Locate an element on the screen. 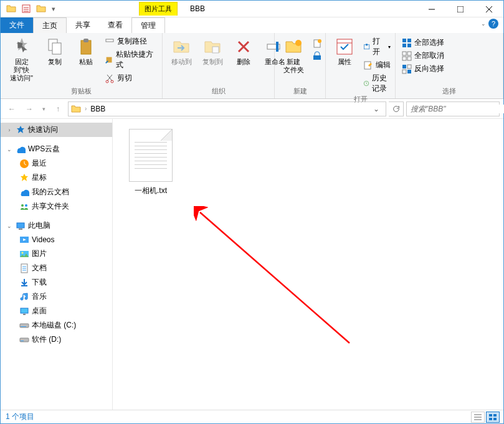  recent-dropdown: ▾ is located at coordinates (44, 109).